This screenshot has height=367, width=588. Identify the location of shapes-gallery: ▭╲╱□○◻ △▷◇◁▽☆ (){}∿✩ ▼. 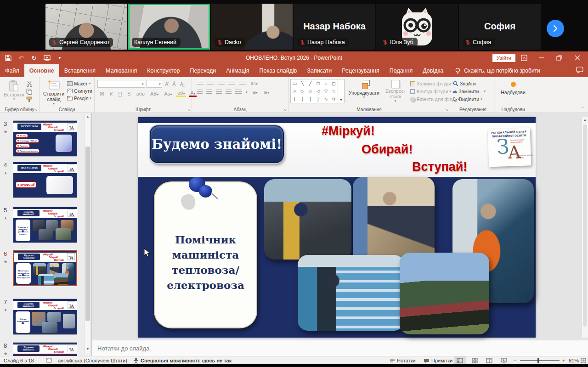
(317, 91).